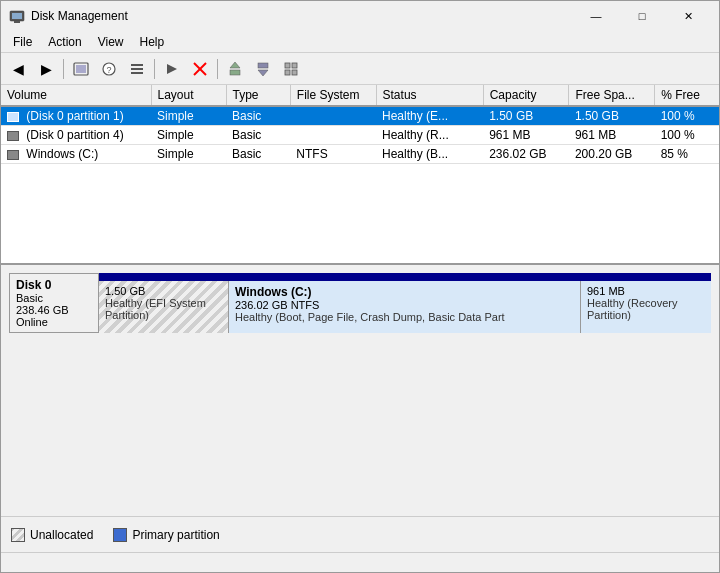 The height and width of the screenshot is (573, 720). What do you see at coordinates (166, 535) in the screenshot?
I see `legend-primary: Primary partition` at bounding box center [166, 535].